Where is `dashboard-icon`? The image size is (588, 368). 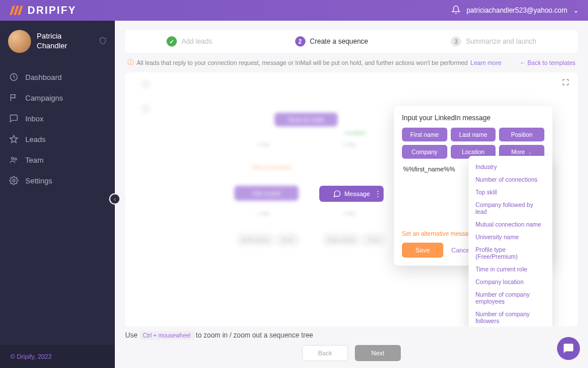 dashboard-icon is located at coordinates (14, 77).